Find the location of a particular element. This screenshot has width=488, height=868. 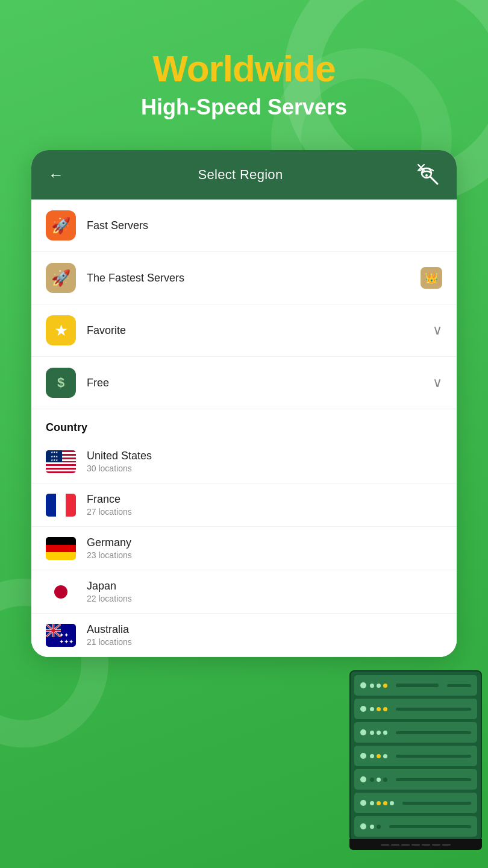

server-dot-green is located at coordinates (363, 685).